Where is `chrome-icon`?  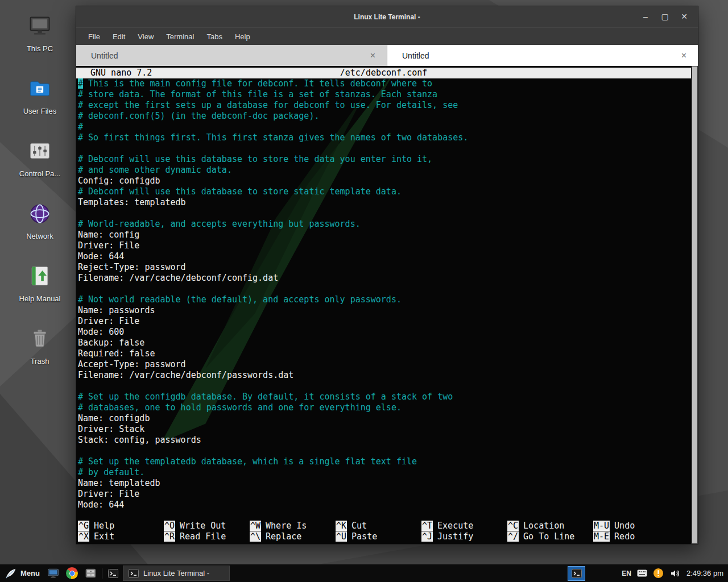
chrome-icon is located at coordinates (72, 573).